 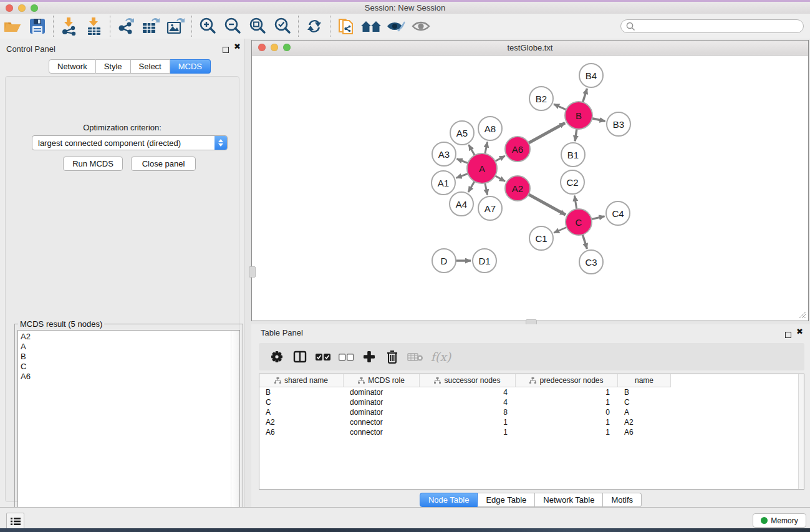 What do you see at coordinates (567, 380) in the screenshot?
I see `column-header-predecessor-nodes: predecessor nodes` at bounding box center [567, 380].